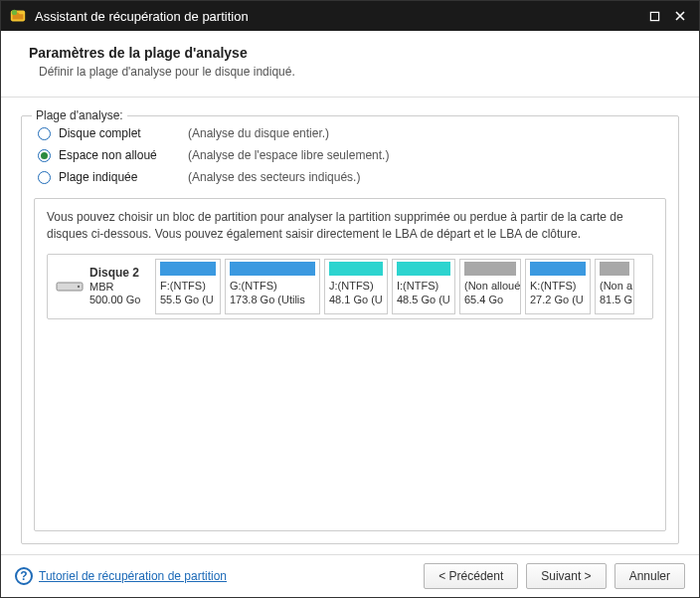 The image size is (700, 598). I want to click on partition-label: K:(NTFS), so click(558, 286).